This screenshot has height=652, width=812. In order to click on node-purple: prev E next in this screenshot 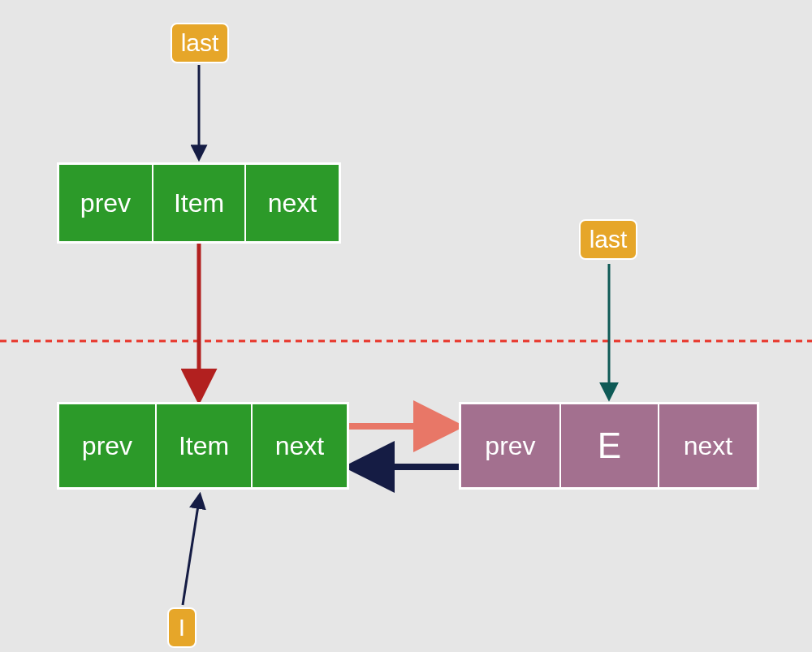, I will do `click(609, 446)`.